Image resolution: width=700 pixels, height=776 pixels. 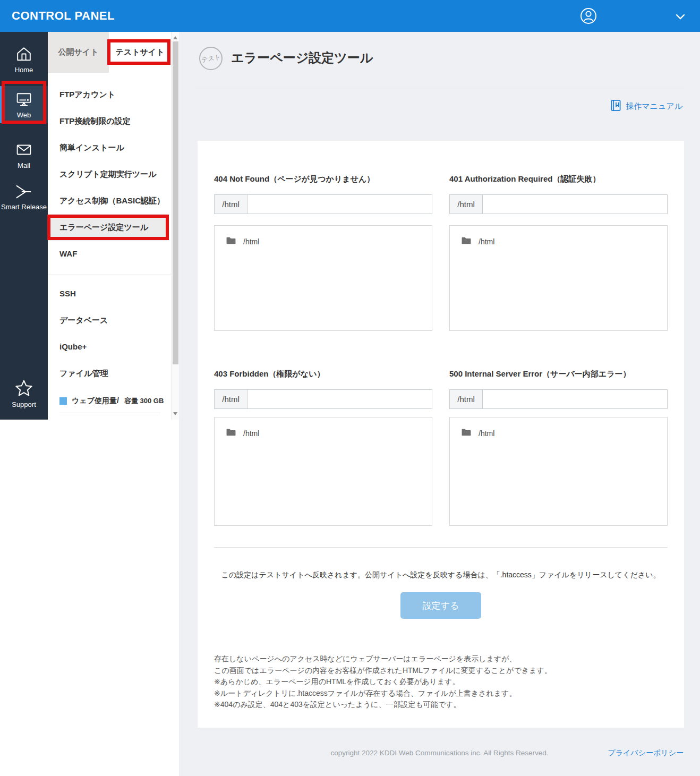 What do you see at coordinates (441, 659) in the screenshot?
I see `note-line: 存在しないページへのアクセス時などにウェブサーバーはエラーページを表示しますが、` at bounding box center [441, 659].